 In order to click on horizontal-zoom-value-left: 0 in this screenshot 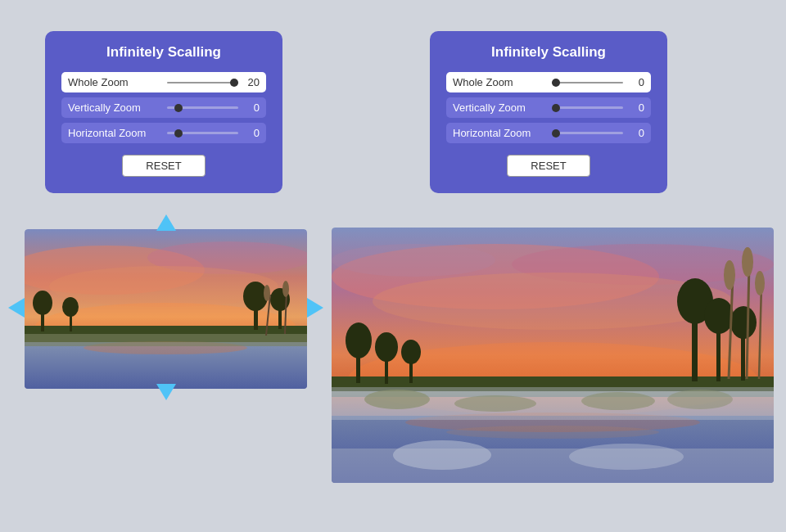, I will do `click(251, 133)`.